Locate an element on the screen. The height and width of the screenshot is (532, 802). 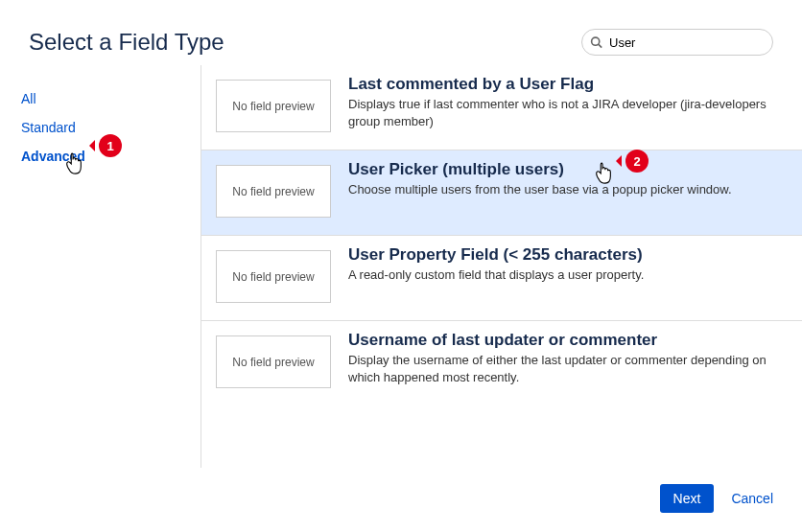
field-title: User Picker (multiple users) is located at coordinates (540, 170).